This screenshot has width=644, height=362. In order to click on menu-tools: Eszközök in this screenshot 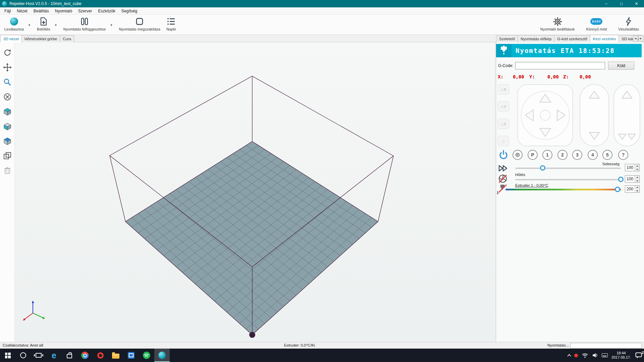, I will do `click(107, 11)`.